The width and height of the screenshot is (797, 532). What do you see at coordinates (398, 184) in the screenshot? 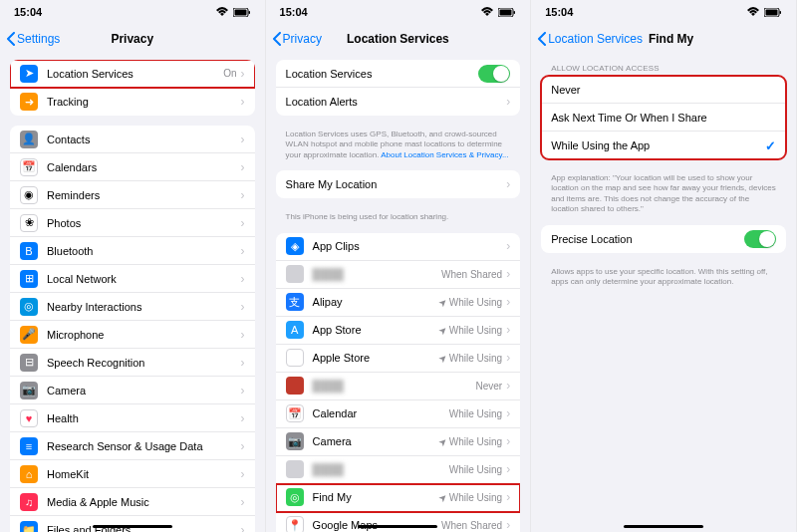
I see `group-share: Share My Location ›` at bounding box center [398, 184].